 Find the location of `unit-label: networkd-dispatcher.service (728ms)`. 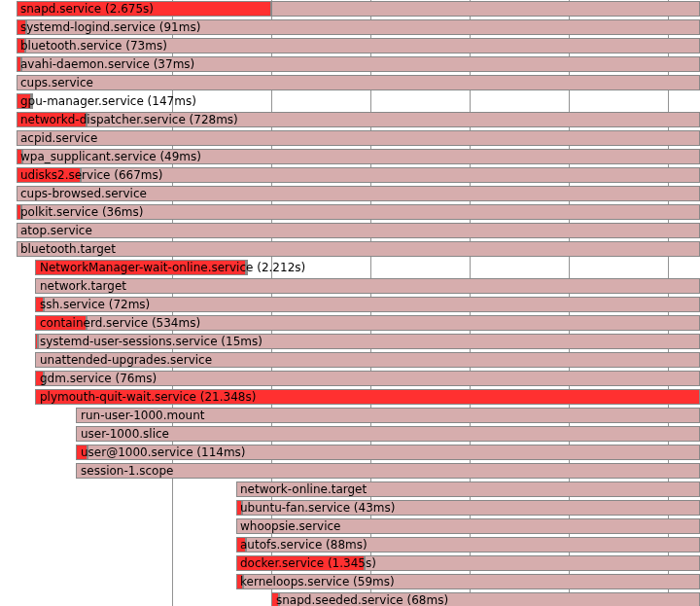

unit-label: networkd-dispatcher.service (728ms) is located at coordinates (129, 120).